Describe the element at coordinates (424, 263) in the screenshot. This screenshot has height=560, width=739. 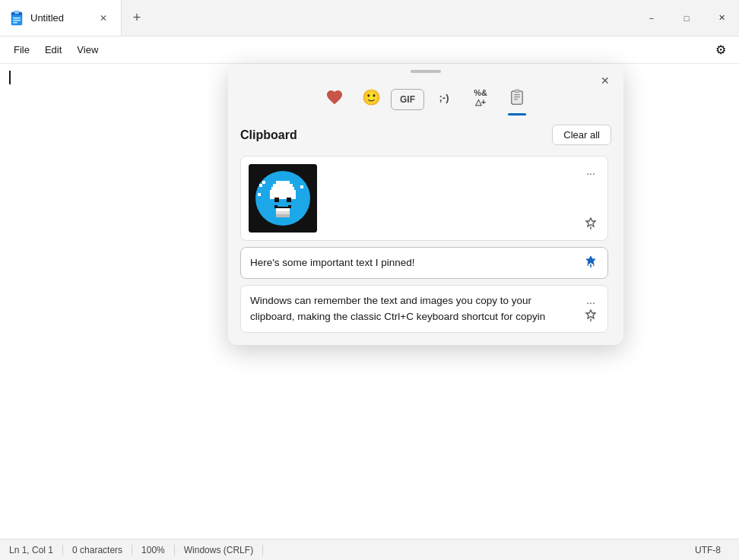
I see `clipboard-item-pinned: Here's some important text I pinned! ···` at that location.